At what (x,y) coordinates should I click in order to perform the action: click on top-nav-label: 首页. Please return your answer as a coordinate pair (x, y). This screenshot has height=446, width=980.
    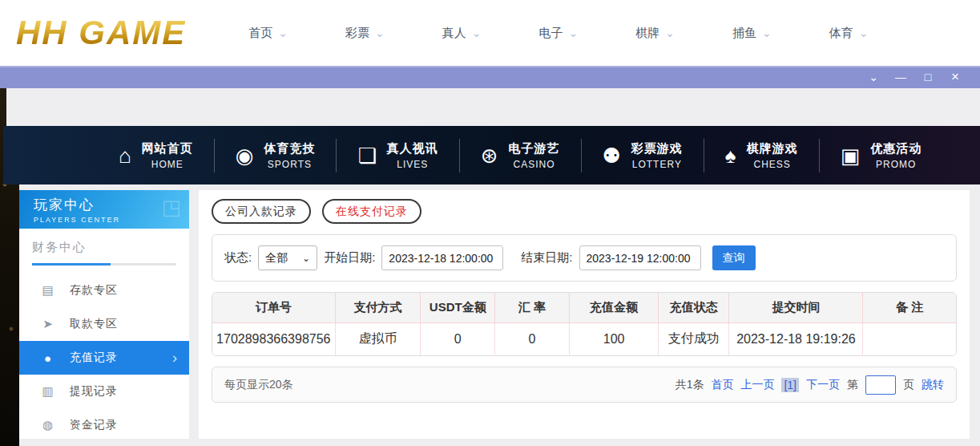
    Looking at the image, I should click on (260, 34).